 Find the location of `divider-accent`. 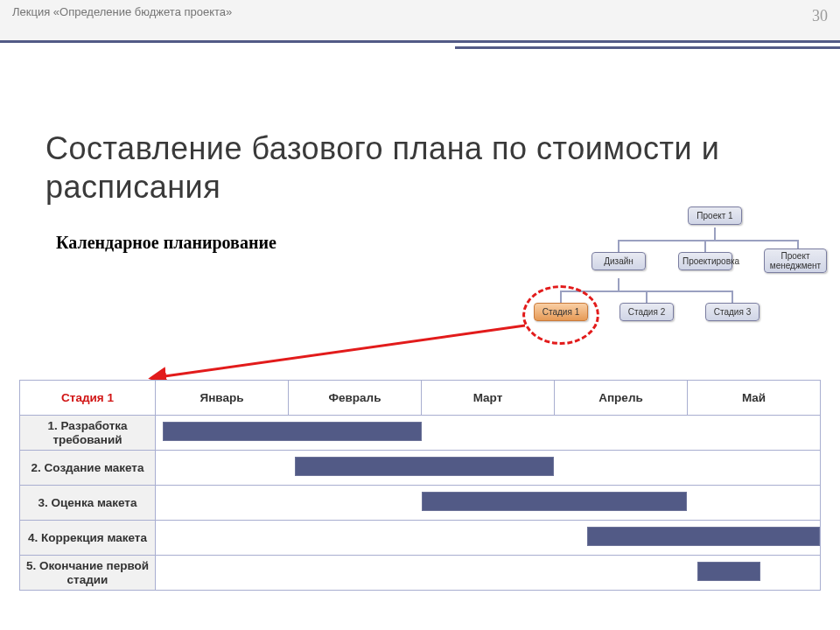

divider-accent is located at coordinates (648, 47).